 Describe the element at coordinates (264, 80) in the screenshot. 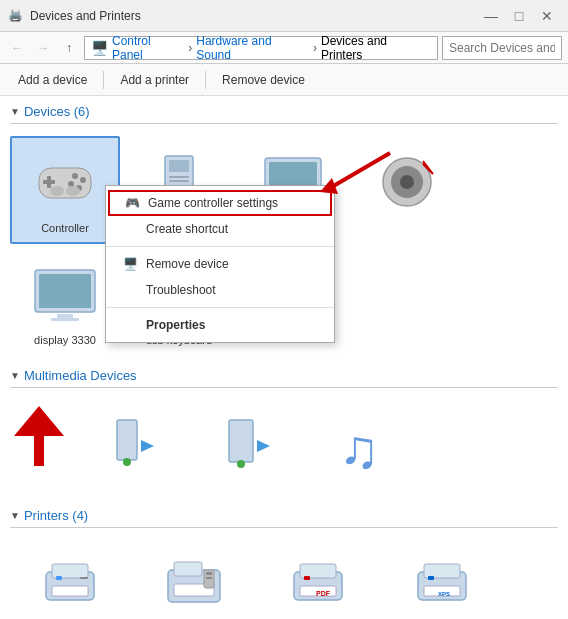

I see `remove-device-button: Remove device` at that location.